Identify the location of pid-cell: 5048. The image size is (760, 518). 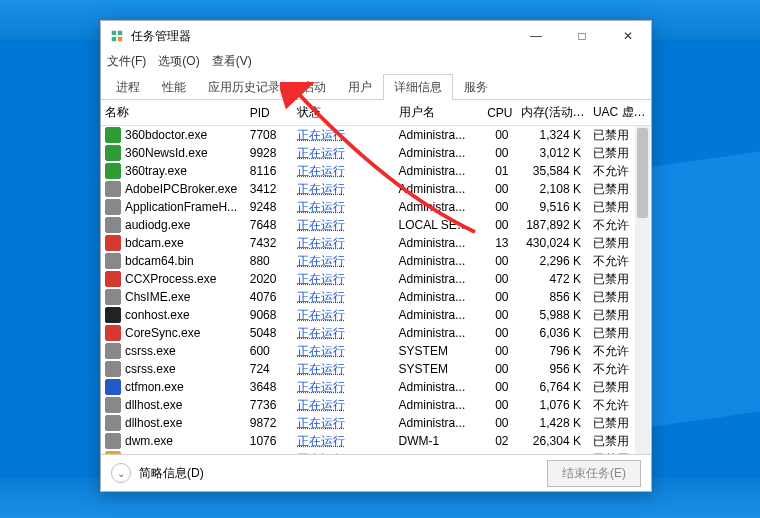
(270, 333).